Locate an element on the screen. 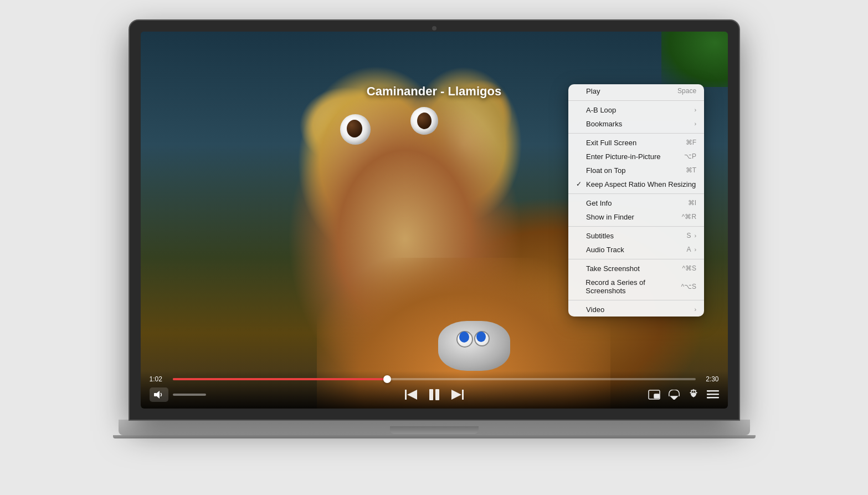  shortcut-finder: ^⌘R is located at coordinates (689, 217).